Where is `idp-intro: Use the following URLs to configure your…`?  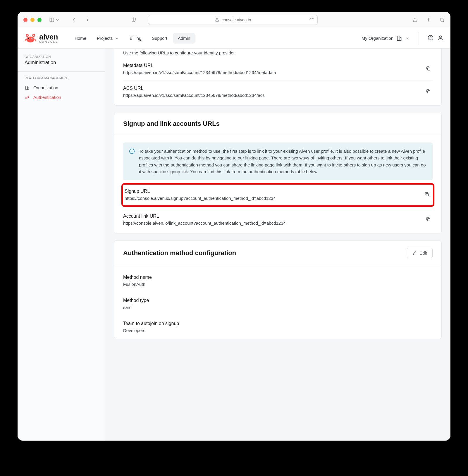 idp-intro: Use the following URLs to configure your… is located at coordinates (278, 55).